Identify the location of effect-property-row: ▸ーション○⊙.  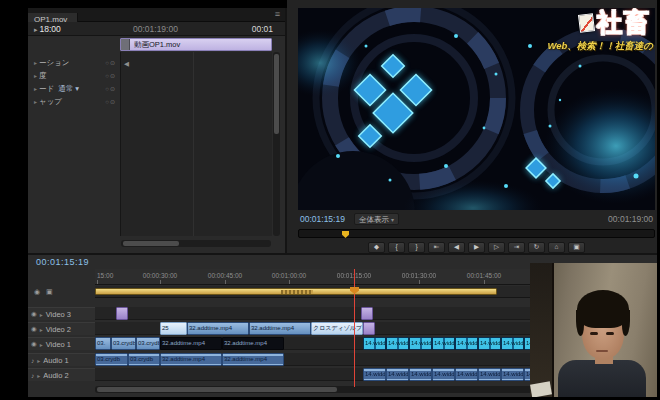
(74, 62).